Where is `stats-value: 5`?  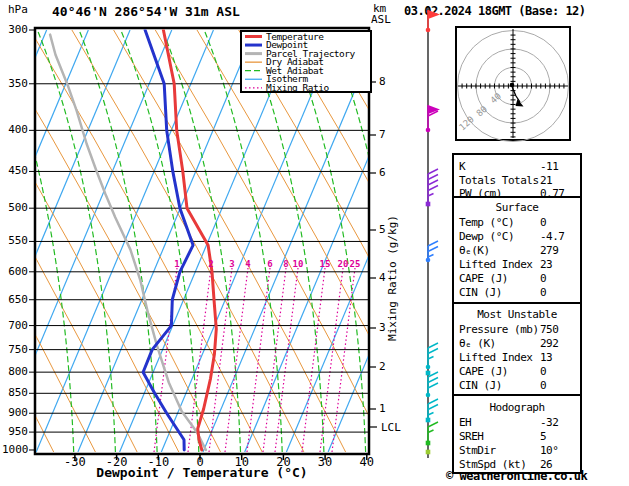
stats-value: 5 is located at coordinates (543, 436).